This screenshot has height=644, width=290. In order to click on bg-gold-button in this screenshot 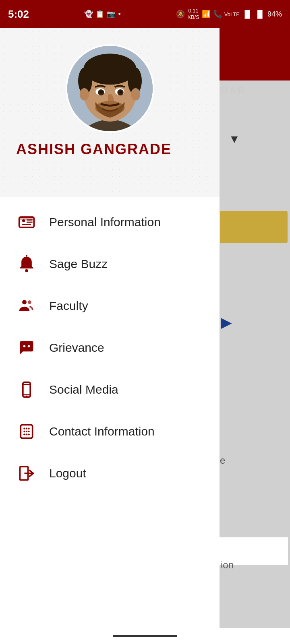, I will do `click(254, 227)`.